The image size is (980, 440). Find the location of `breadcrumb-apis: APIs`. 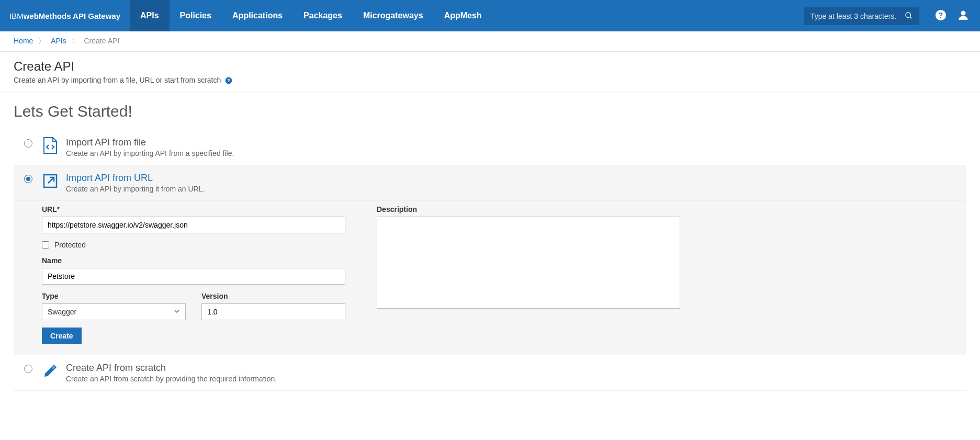

breadcrumb-apis: APIs is located at coordinates (59, 41).